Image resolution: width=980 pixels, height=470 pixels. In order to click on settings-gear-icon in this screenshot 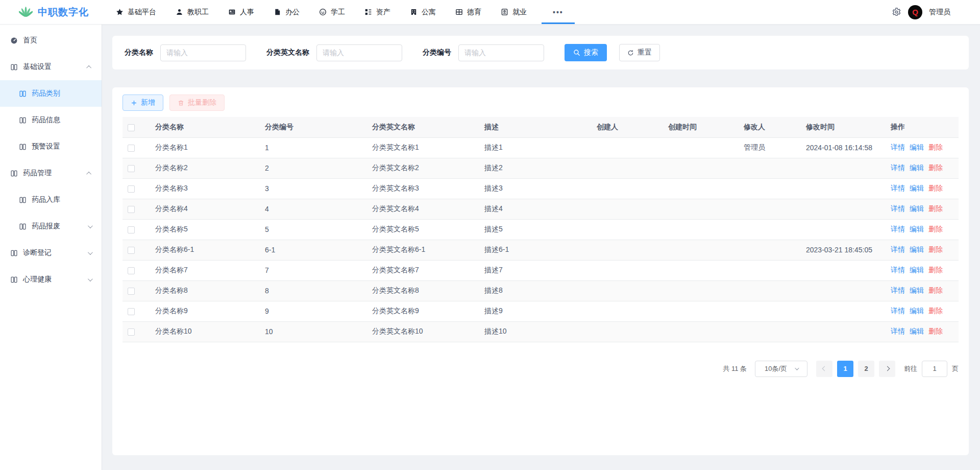, I will do `click(896, 12)`.